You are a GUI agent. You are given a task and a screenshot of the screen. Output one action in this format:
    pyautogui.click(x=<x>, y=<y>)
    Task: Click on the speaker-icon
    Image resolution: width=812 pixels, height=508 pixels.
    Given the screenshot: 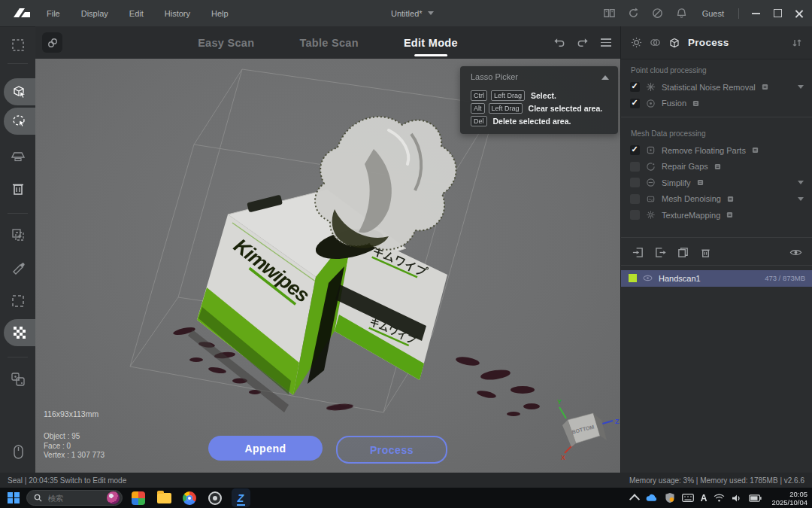 What is the action you would take?
    pyautogui.click(x=737, y=498)
    